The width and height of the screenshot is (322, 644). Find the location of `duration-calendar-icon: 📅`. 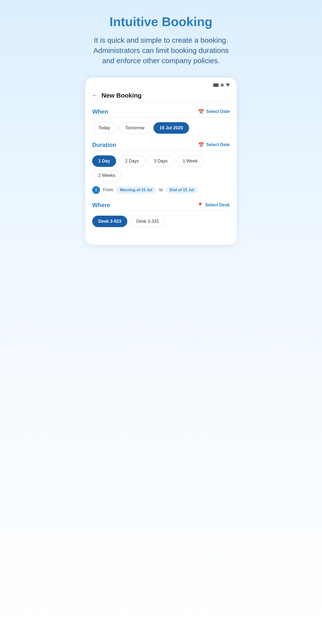

duration-calendar-icon: 📅 is located at coordinates (201, 145).